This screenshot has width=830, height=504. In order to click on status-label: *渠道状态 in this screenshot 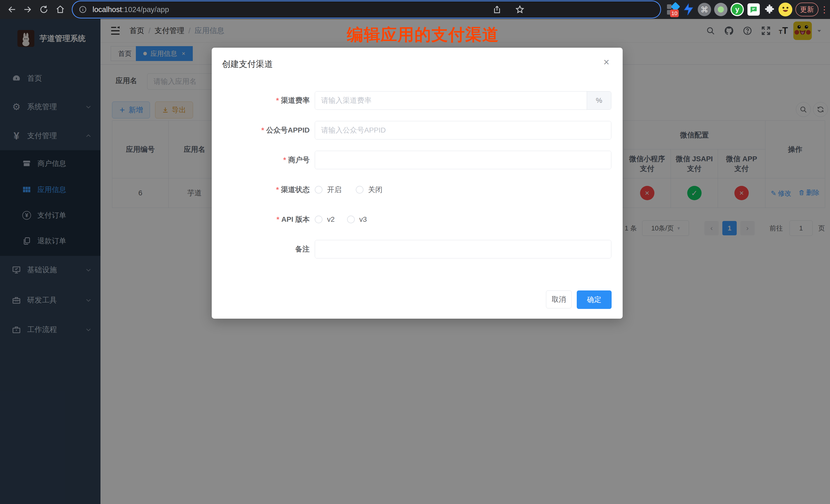, I will do `click(293, 190)`.